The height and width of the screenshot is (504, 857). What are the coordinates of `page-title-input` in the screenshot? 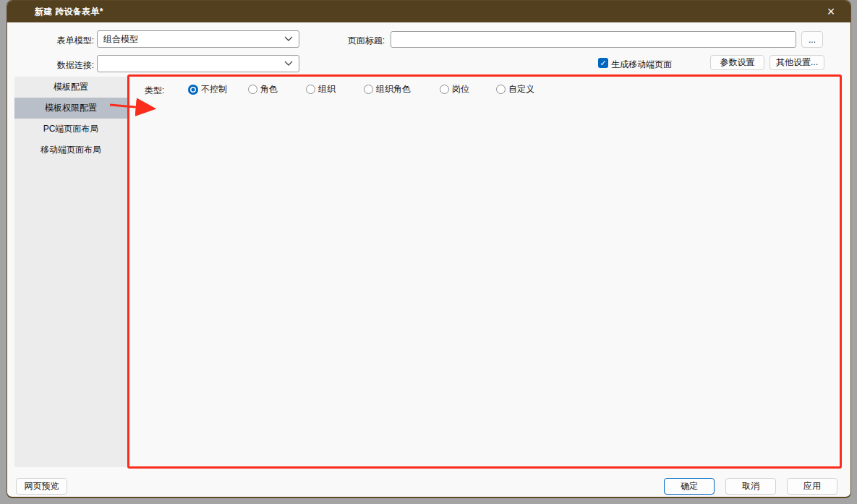 It's located at (593, 39).